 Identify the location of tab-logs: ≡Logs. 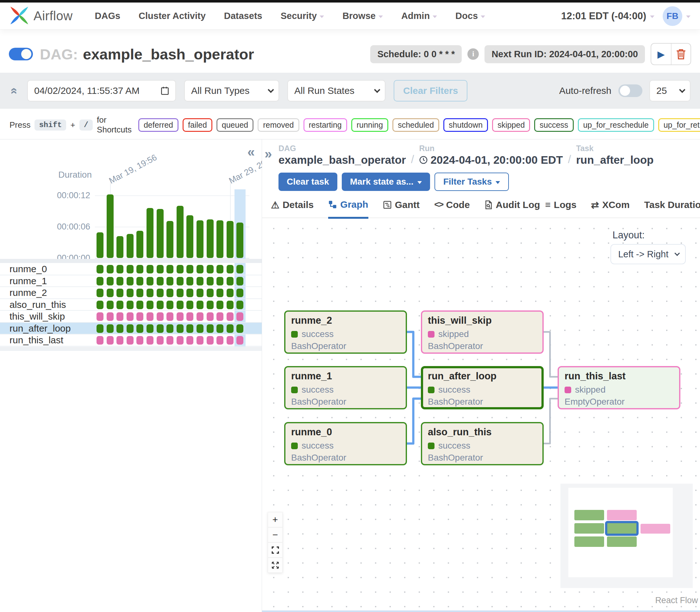
(561, 208).